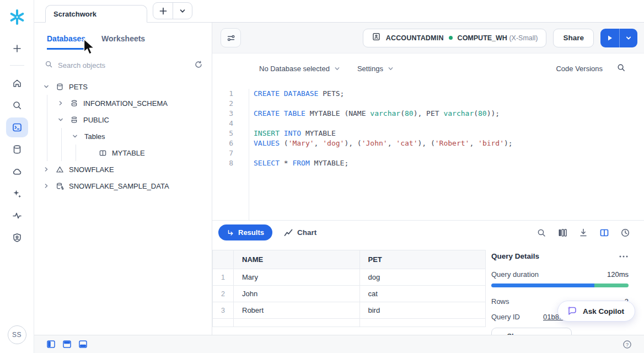 Image resolution: width=644 pixels, height=353 pixels. Describe the element at coordinates (223, 133) in the screenshot. I see `line-number: 5` at that location.